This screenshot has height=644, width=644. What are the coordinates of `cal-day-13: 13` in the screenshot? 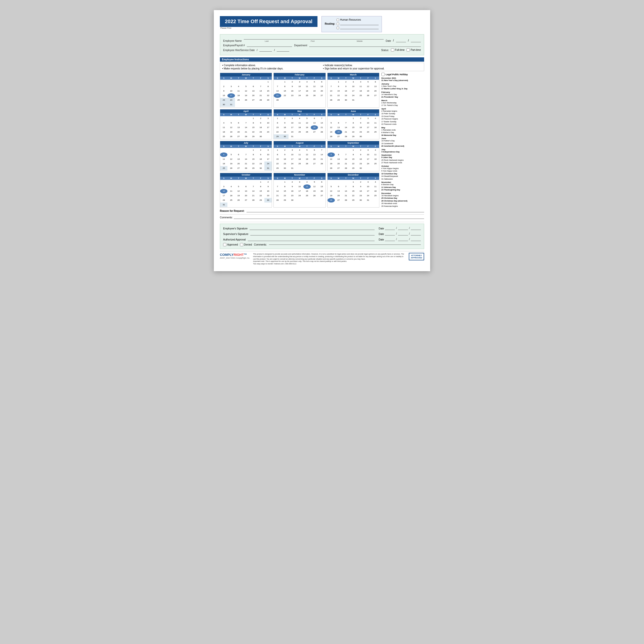 It's located at (314, 123).